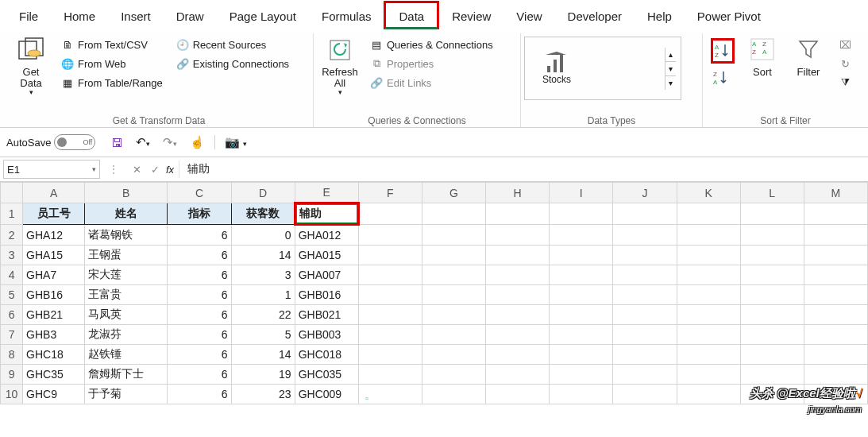  Describe the element at coordinates (12, 275) in the screenshot. I see `row-header: 4` at that location.